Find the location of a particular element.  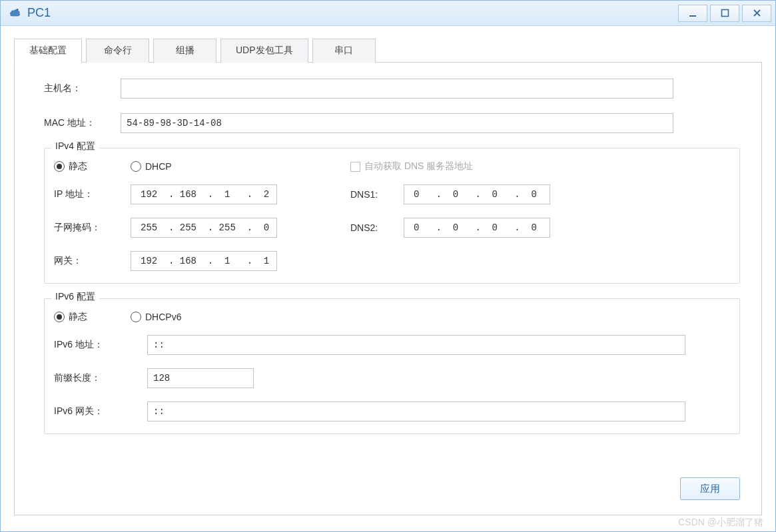

gateway-input is located at coordinates (204, 261).